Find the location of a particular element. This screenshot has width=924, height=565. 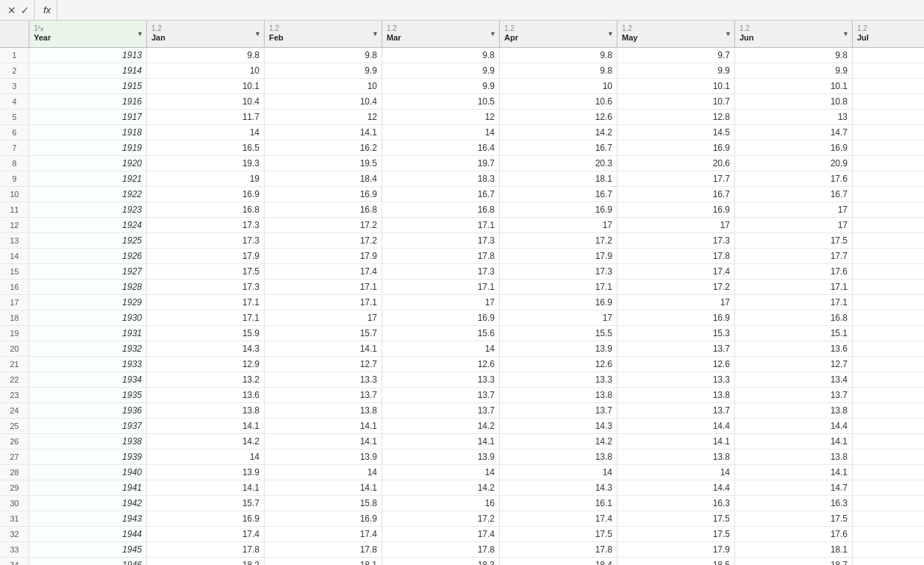

cell-year: 1916 is located at coordinates (88, 102).